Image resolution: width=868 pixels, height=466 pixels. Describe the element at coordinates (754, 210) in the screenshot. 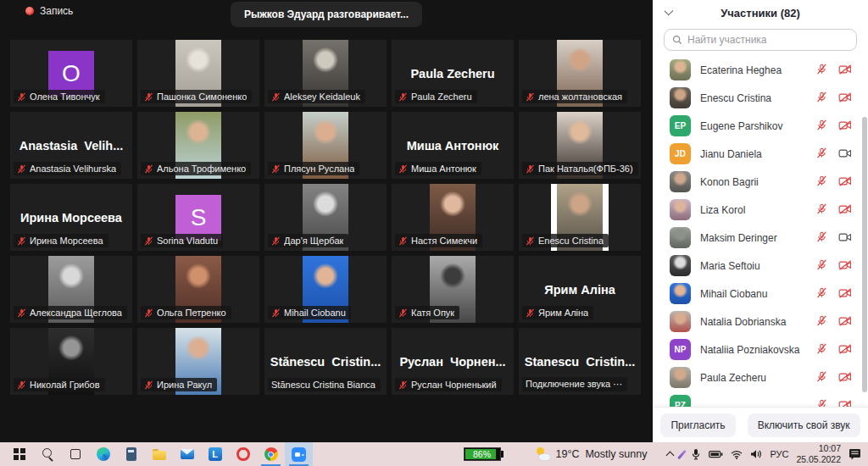

I see `participant-name: Liza Korol` at that location.